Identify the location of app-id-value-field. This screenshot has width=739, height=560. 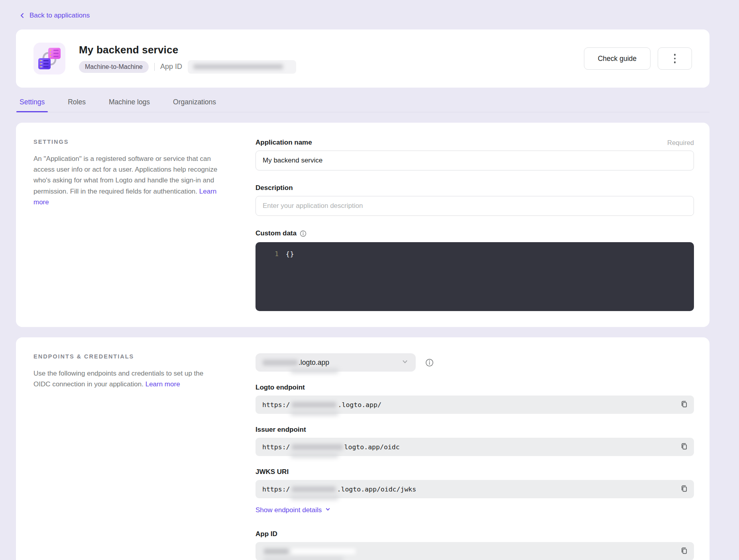
(475, 551).